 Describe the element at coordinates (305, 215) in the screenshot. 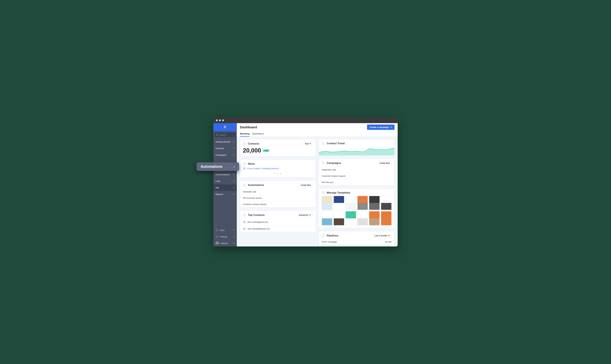

I see `top-contacts-filter: Interaction` at that location.